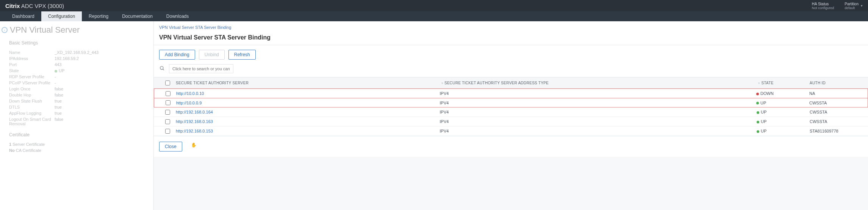  I want to click on back-button: ‹ VPN Virtual Server, so click(77, 30).